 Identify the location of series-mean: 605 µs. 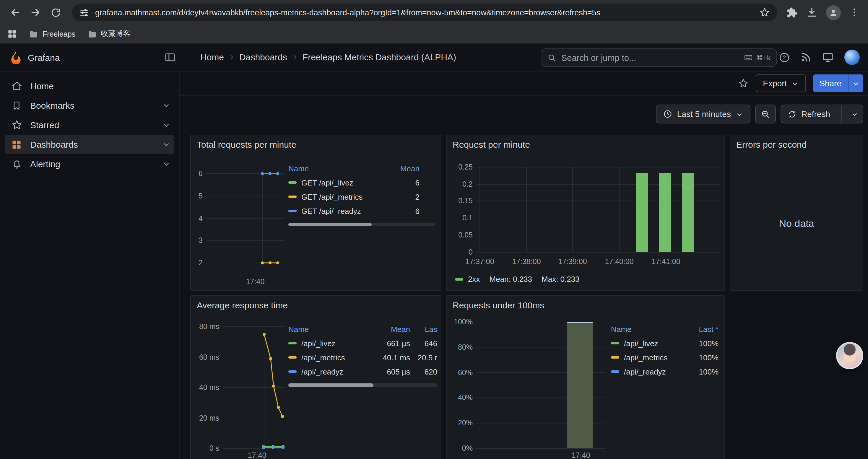
(391, 372).